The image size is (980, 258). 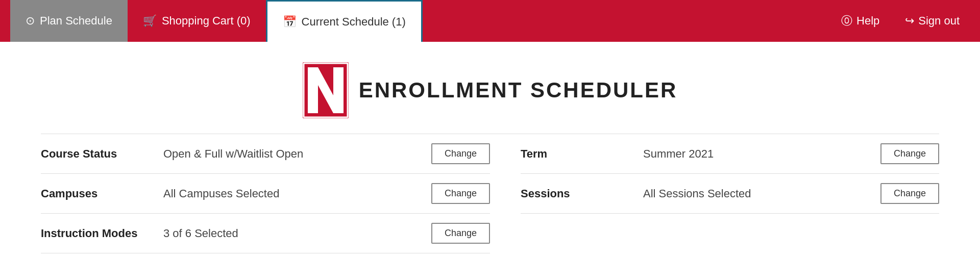 I want to click on term-change-button: Change, so click(x=910, y=154).